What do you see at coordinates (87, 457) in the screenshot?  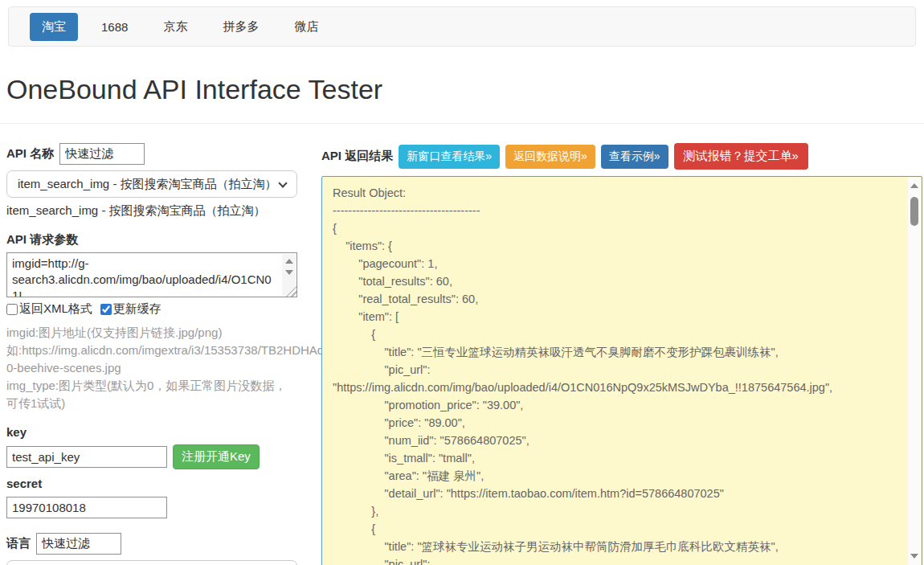 I see `key-input` at bounding box center [87, 457].